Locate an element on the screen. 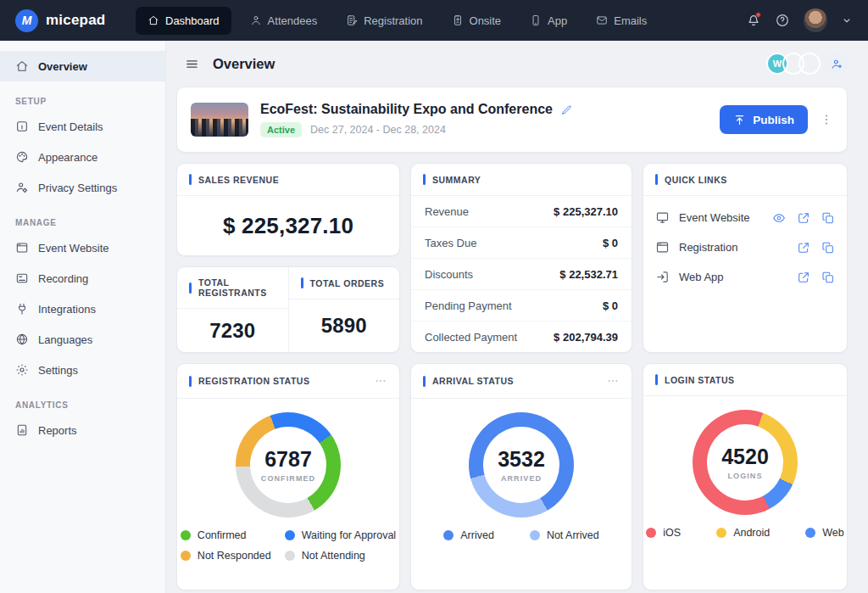 The image size is (868, 593). page-title: Overview is located at coordinates (244, 64).